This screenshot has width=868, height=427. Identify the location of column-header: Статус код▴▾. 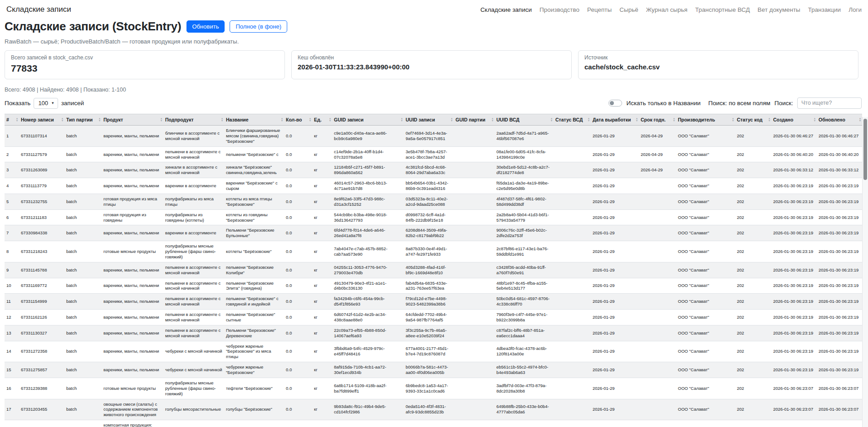
(753, 120).